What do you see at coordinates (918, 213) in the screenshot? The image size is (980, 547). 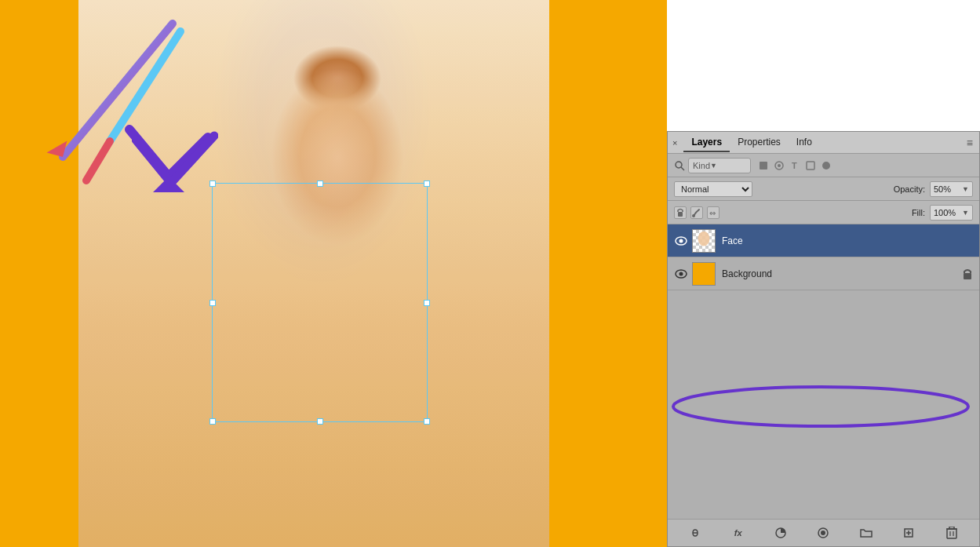 I see `fill-label: Fill:` at bounding box center [918, 213].